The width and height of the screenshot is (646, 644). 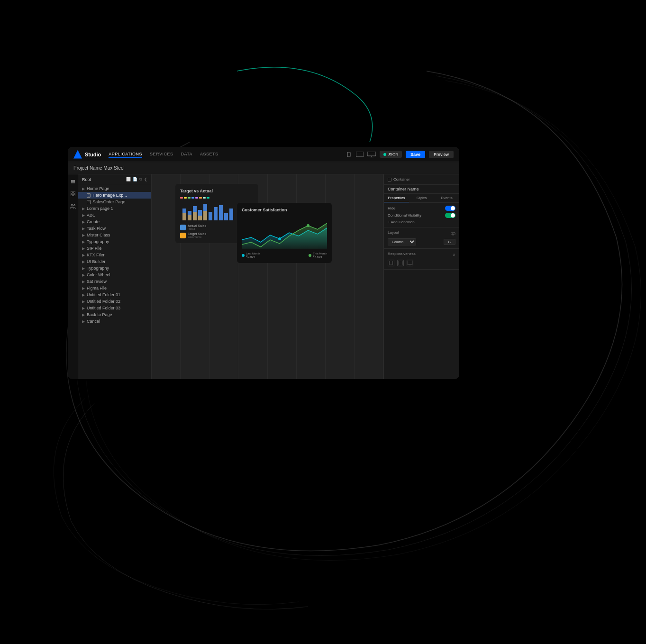 What do you see at coordinates (284, 233) in the screenshot?
I see `satisfaction-chart-svg` at bounding box center [284, 233].